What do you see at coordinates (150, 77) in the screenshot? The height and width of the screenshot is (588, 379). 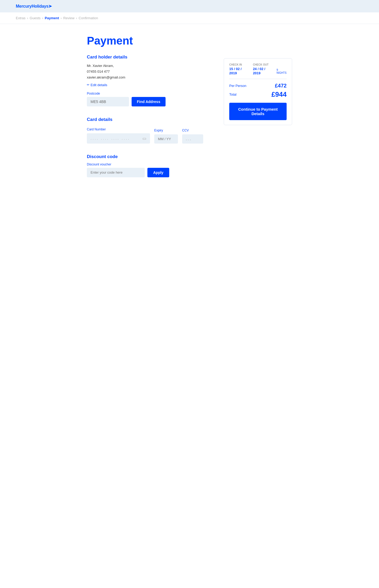 I see `cardholder-email: xavier.akram@gmail.com` at bounding box center [150, 77].